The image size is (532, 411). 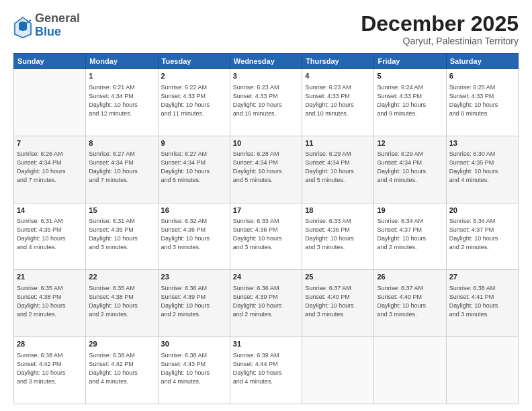 What do you see at coordinates (122, 236) in the screenshot?
I see `calendar-cell: 15Sunrise: 6:31 AM Sunset: 4:35 PM Dayli…` at bounding box center [122, 236].